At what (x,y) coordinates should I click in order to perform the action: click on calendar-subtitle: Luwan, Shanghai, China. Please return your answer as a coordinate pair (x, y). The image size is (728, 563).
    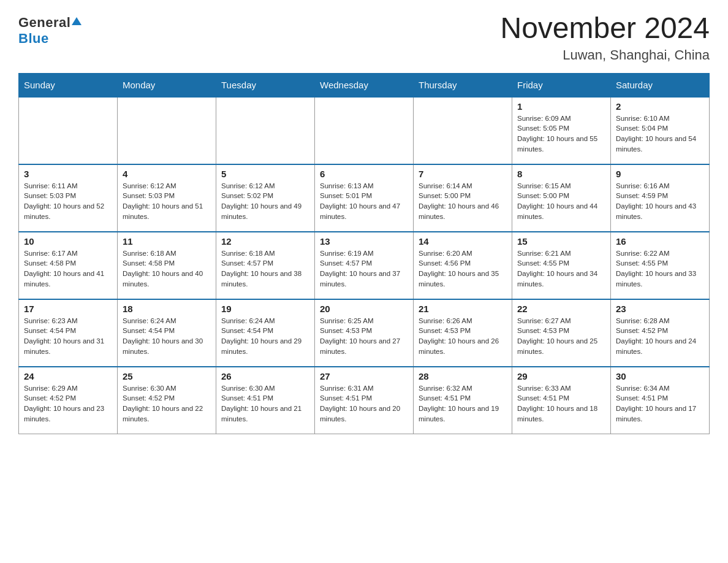
    Looking at the image, I should click on (605, 55).